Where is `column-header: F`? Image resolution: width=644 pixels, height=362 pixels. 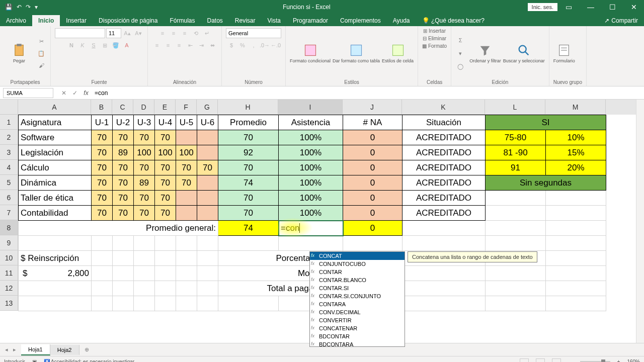
column-header: F is located at coordinates (186, 107).